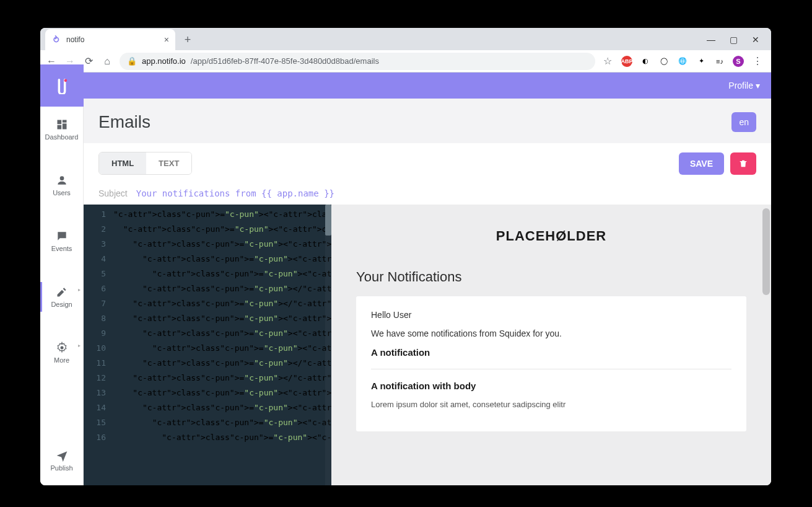 This screenshot has width=812, height=507. Describe the element at coordinates (701, 164) in the screenshot. I see `save-button: SAVE` at that location.